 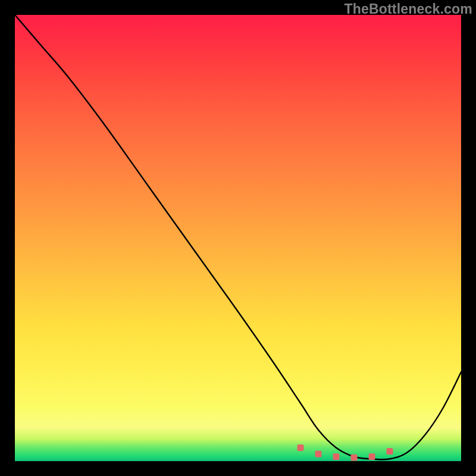 What do you see at coordinates (408, 10) in the screenshot?
I see `watermark-text: TheBottleneck.com` at bounding box center [408, 10].